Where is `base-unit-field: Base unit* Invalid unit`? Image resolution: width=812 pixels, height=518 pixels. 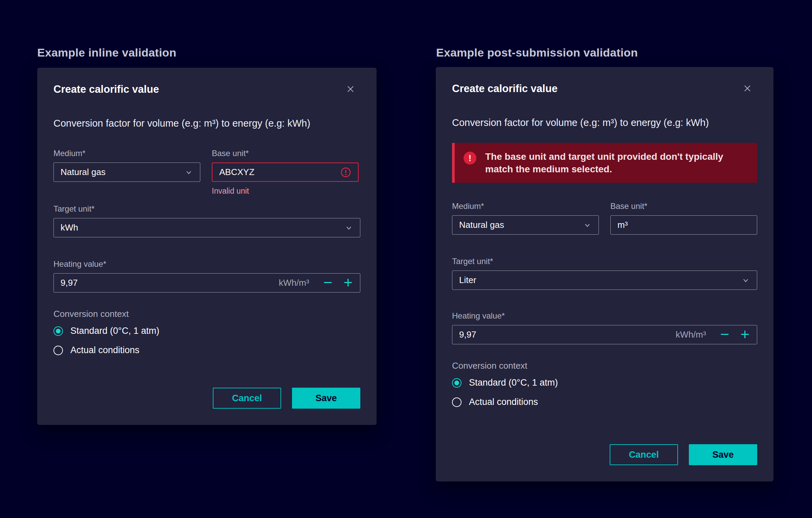
base-unit-field: Base unit* Invalid unit is located at coordinates (285, 172).